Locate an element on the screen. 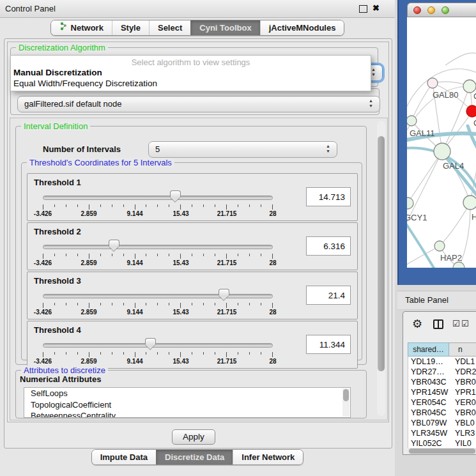  table-row: YBL079WYBL0 is located at coordinates (442, 423).